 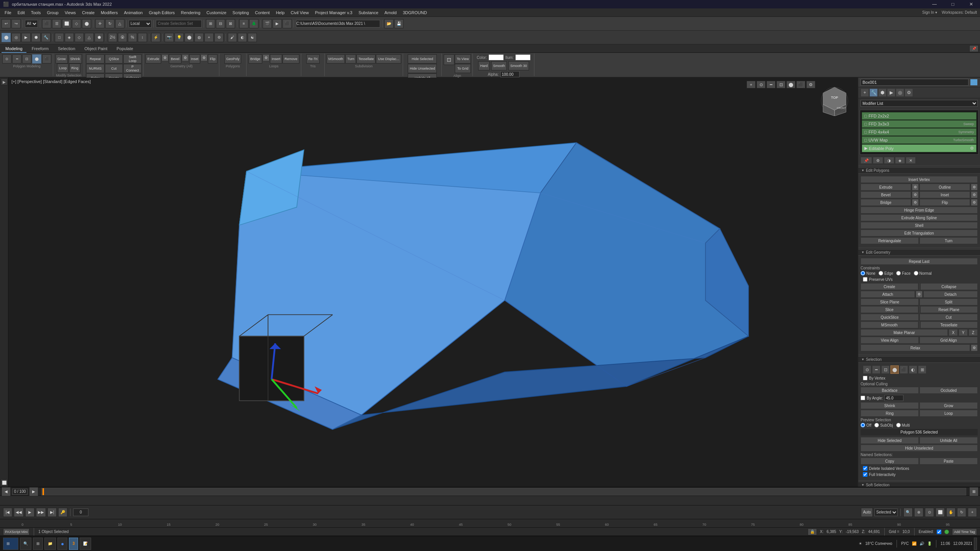 I want to click on slice-plane-btn: Slice Plane, so click(x=890, y=302).